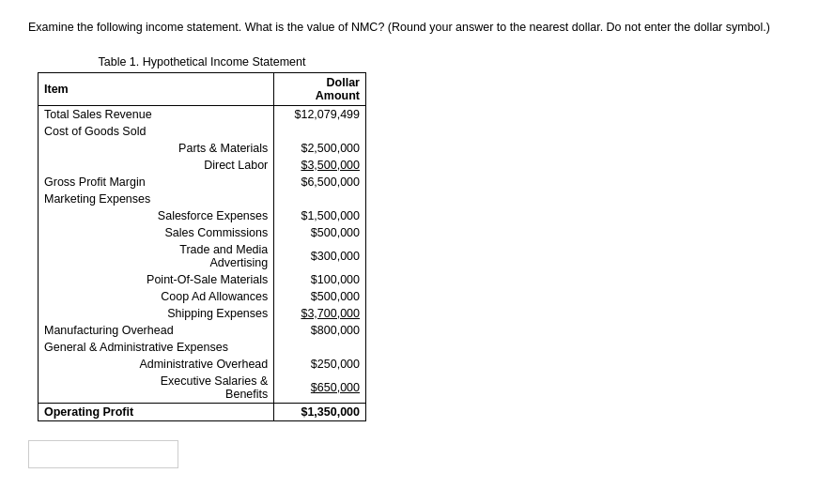  What do you see at coordinates (156, 131) in the screenshot?
I see `row-label: Cost of Goods Sold` at bounding box center [156, 131].